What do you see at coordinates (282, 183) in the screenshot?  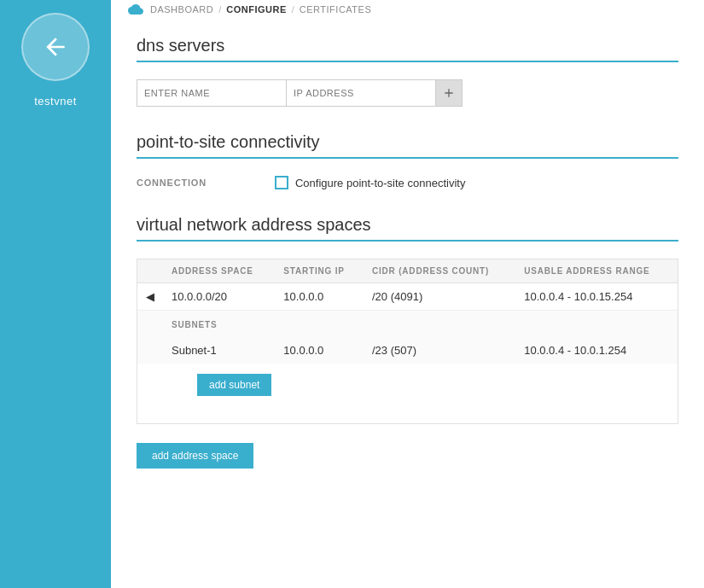 I see `p2s-checkbox` at bounding box center [282, 183].